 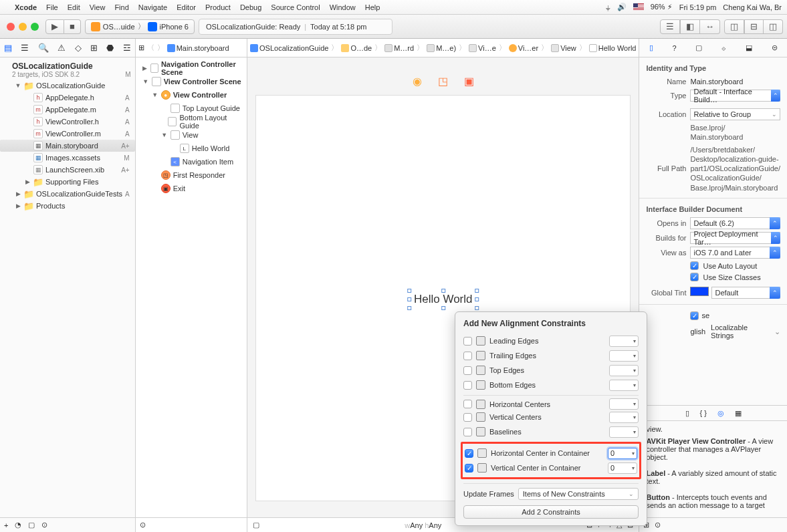 I want to click on attributes-inspector-tab: ⟐, so click(x=723, y=48).